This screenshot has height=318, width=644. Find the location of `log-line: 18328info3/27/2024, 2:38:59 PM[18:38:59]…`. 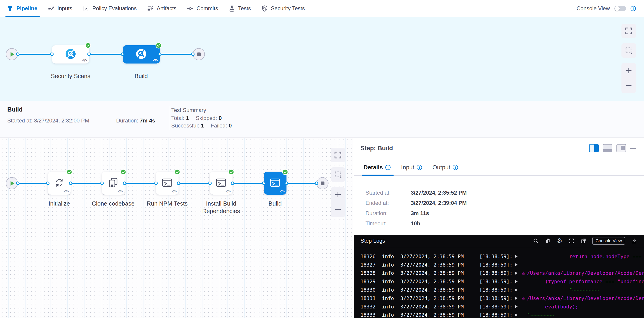

log-line: 18328info3/27/2024, 2:38:59 PM[18:38:59]… is located at coordinates (499, 273).